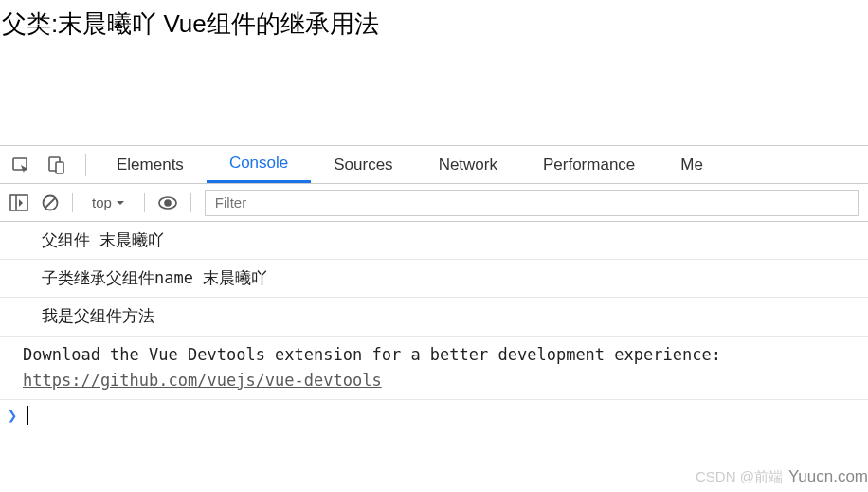 Image resolution: width=868 pixels, height=492 pixels. What do you see at coordinates (57, 165) in the screenshot?
I see `device-toggle-icon` at bounding box center [57, 165].